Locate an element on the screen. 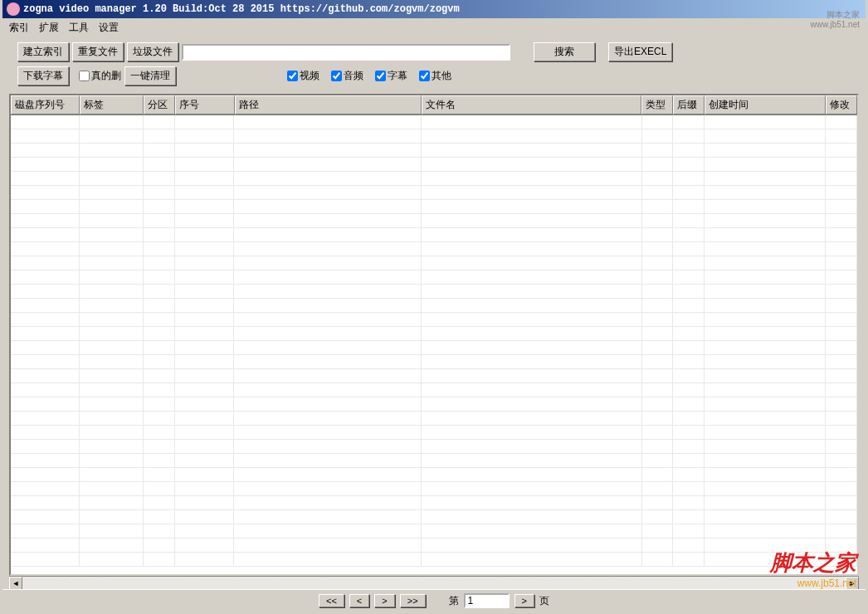 This screenshot has width=868, height=614. filter-other: 其他 is located at coordinates (435, 76).